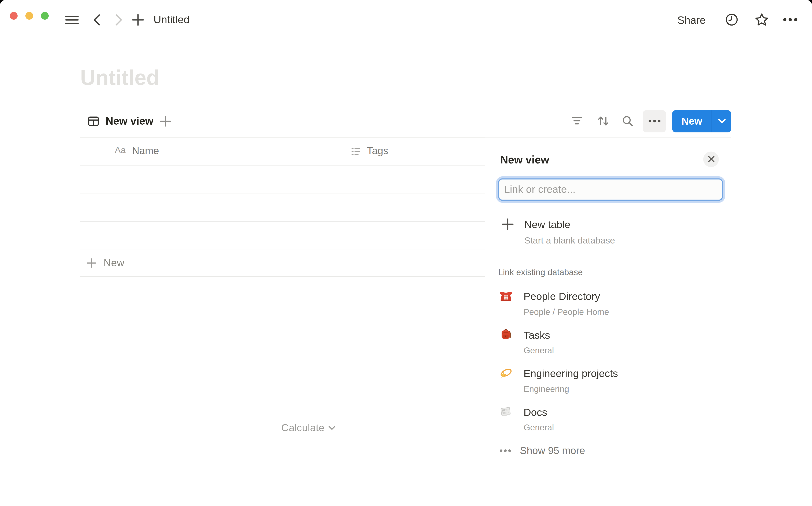 The image size is (812, 506). What do you see at coordinates (649, 420) in the screenshot?
I see `database-option-docs: Docs General` at bounding box center [649, 420].